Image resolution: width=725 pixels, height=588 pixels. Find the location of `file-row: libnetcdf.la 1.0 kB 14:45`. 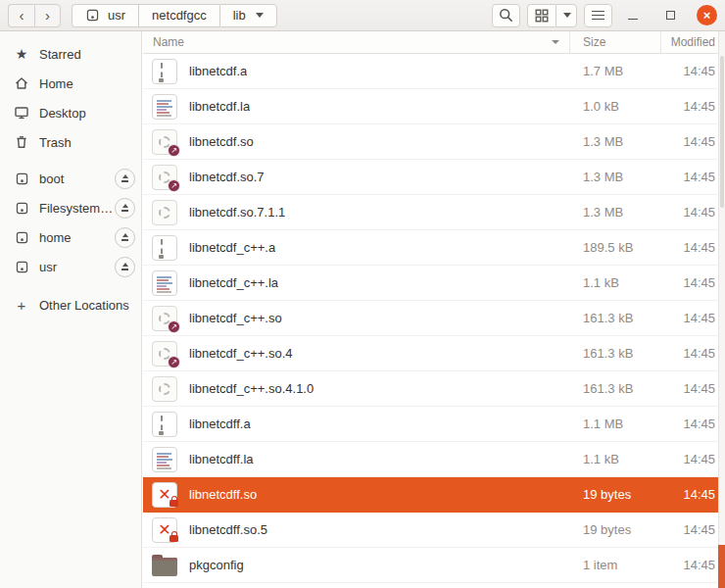

file-row: libnetcdf.la 1.0 kB 14:45 is located at coordinates (431, 107).